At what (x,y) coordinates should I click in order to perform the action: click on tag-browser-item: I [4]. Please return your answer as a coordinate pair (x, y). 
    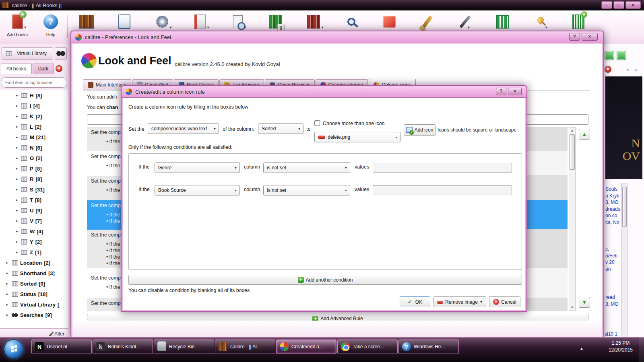
    Looking at the image, I should click on (34, 106).